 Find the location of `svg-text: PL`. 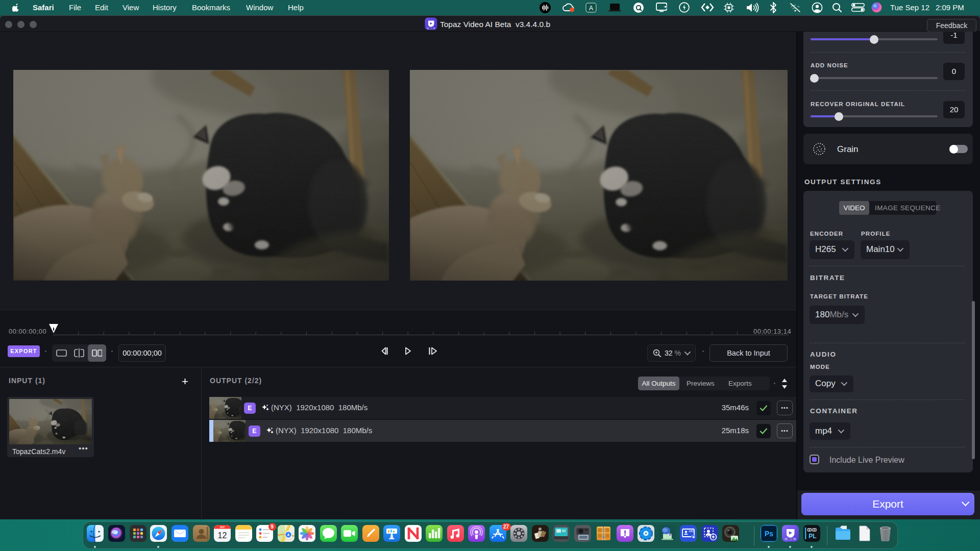

svg-text: PL is located at coordinates (813, 536).